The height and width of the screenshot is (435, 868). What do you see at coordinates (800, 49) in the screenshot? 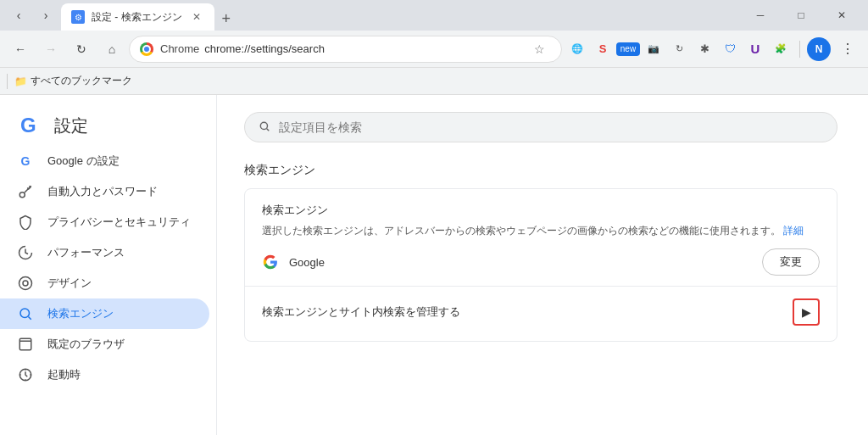
I see `toolbar-divider` at bounding box center [800, 49].